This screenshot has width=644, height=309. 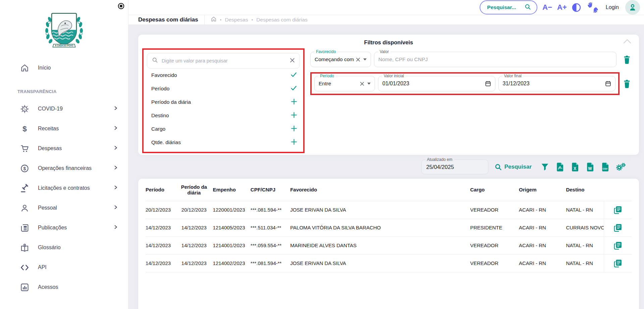 I want to click on sidebar-item-despesas: Despesas, so click(x=64, y=148).